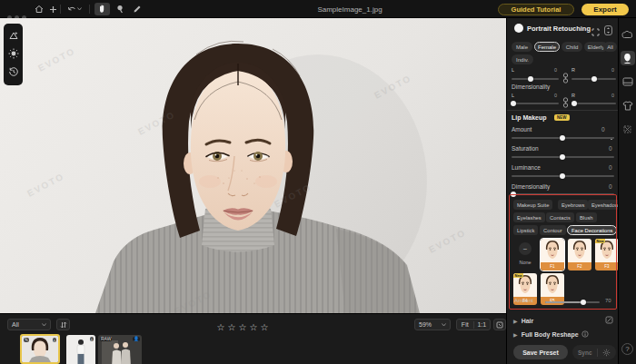 This screenshot has height=364, width=636. I want to click on sort-button, so click(64, 325).